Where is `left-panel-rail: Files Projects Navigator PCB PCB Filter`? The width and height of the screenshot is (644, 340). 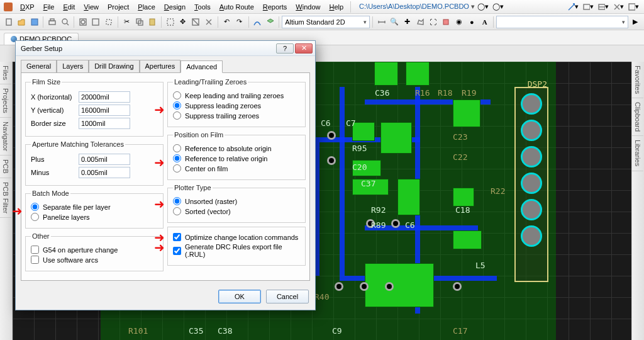
left-panel-rail: Files Projects Navigator PCB PCB Filter is located at coordinates (6, 201).